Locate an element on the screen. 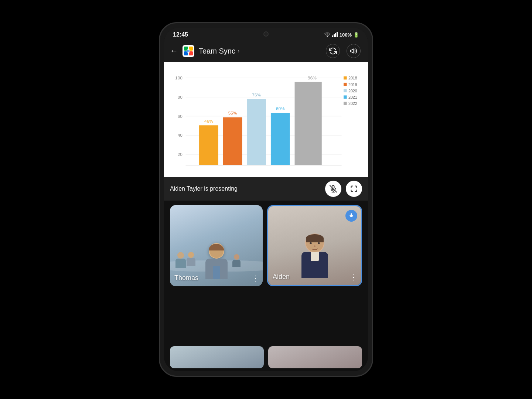  svg-text: 55% is located at coordinates (233, 113).